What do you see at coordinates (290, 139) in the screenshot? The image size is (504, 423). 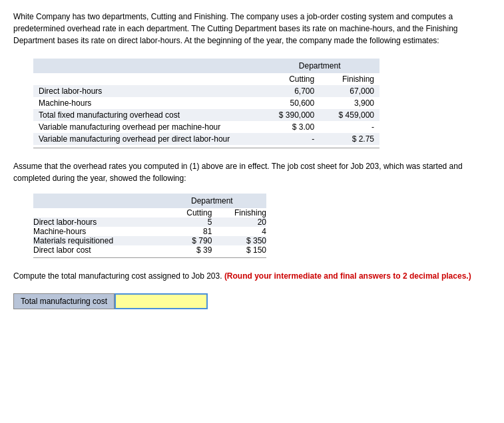 I see `row-cutting: -` at bounding box center [290, 139].